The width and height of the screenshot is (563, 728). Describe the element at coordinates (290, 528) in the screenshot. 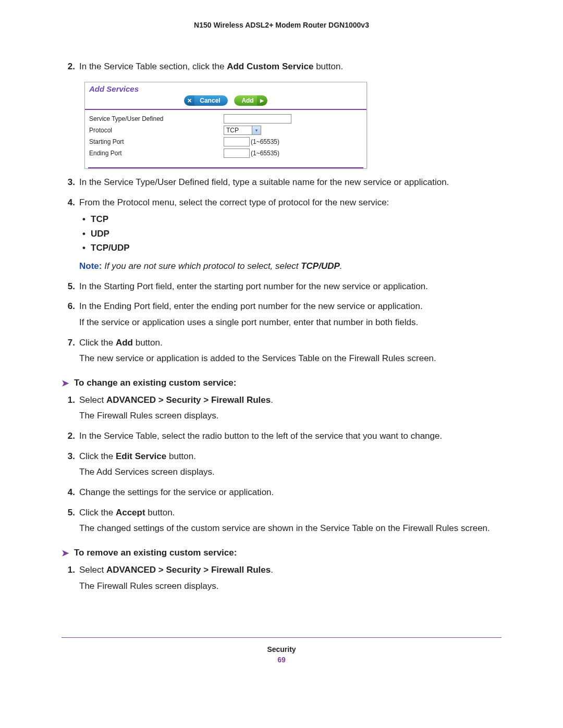

I see `change-step-5b: The changed settings of the custom servi…` at that location.